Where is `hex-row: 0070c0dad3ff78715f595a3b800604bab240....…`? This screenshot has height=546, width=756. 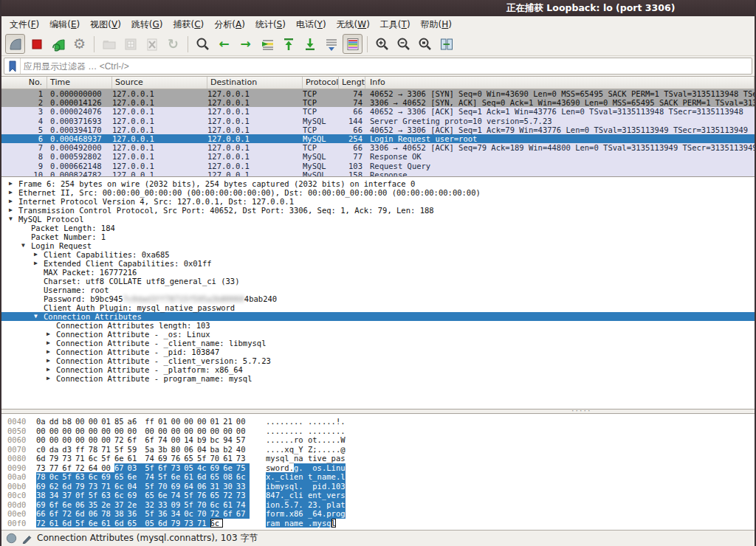 hex-row: 0070c0dad3ff78715f595a3b800604bab240....… is located at coordinates (378, 450).